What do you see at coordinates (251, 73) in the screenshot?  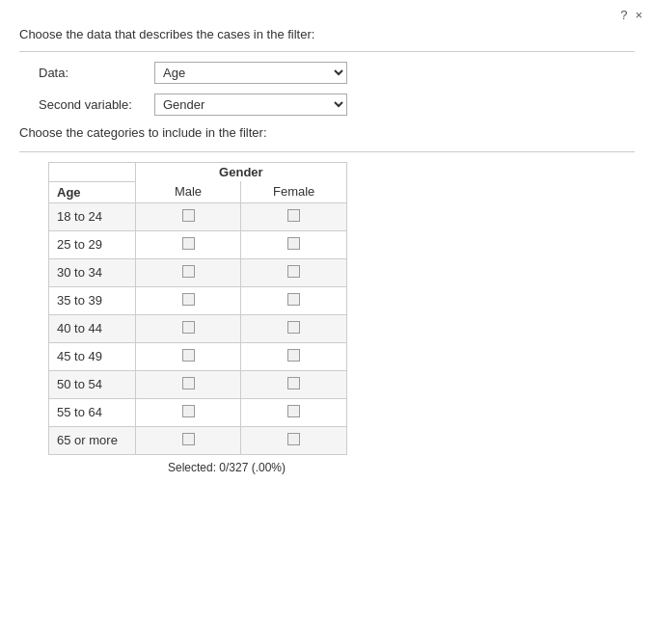 I see `data-select: Age` at bounding box center [251, 73].